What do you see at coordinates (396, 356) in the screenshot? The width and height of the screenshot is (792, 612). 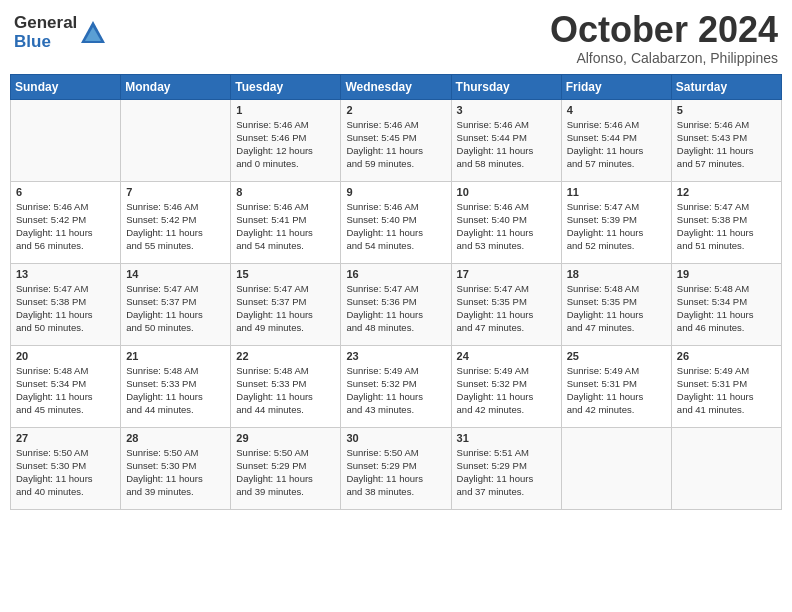 I see `day-number: 23` at bounding box center [396, 356].